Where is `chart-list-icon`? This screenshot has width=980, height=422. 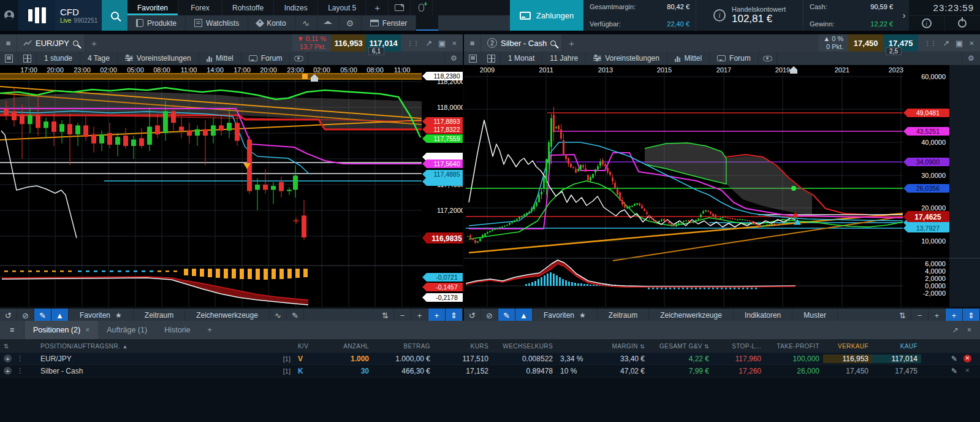 chart-list-icon is located at coordinates (9, 58).